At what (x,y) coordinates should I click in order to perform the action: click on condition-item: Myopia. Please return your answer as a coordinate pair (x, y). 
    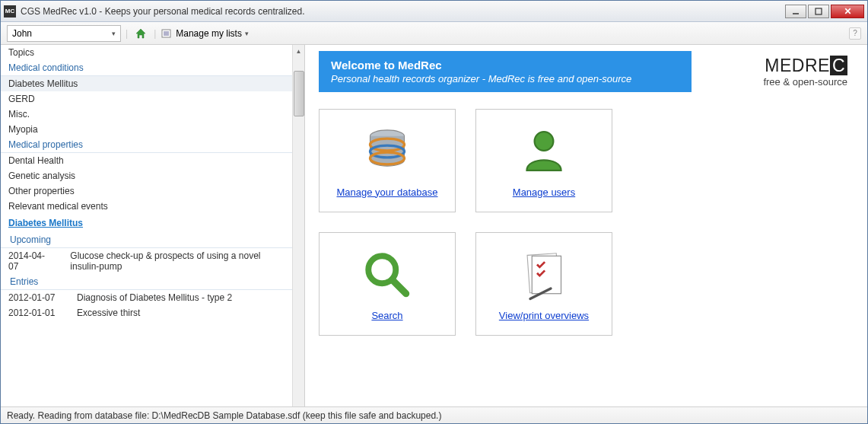
    Looking at the image, I should click on (146, 129).